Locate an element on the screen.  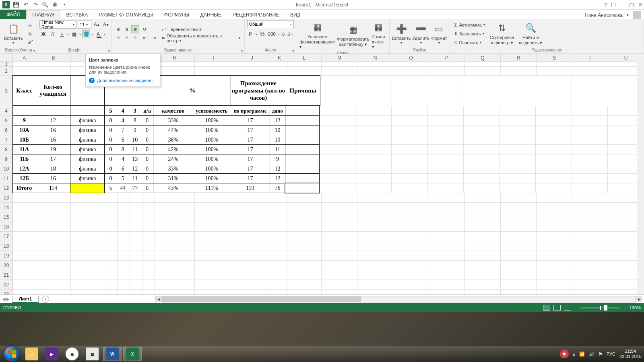
cell: физика is located at coordinates (87, 140).